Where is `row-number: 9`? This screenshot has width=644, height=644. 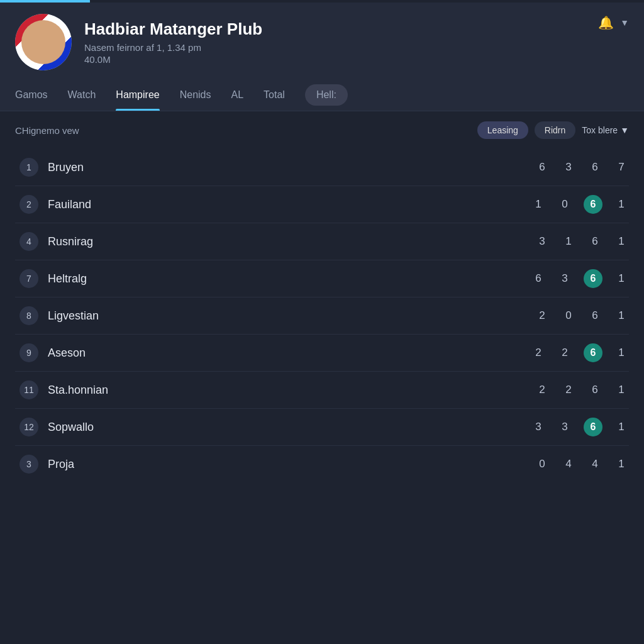
row-number: 9 is located at coordinates (29, 353).